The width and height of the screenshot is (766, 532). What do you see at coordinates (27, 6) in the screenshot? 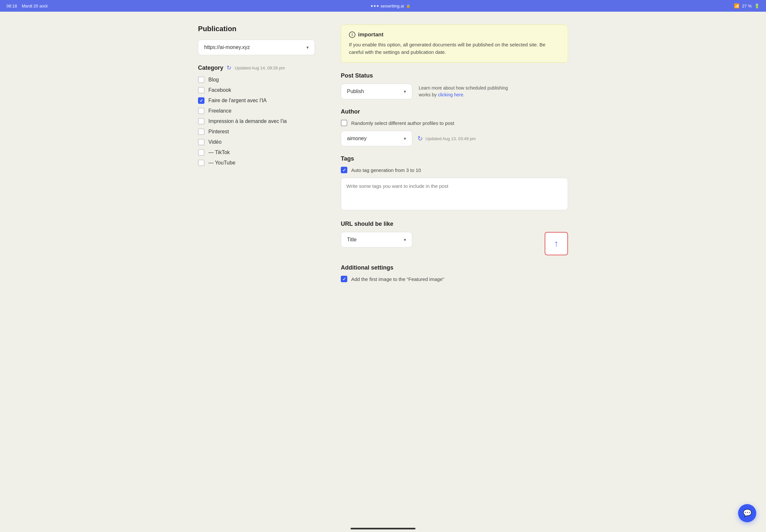
I see `status-bar-time-date: 08:18 Mardi 20 août` at bounding box center [27, 6].